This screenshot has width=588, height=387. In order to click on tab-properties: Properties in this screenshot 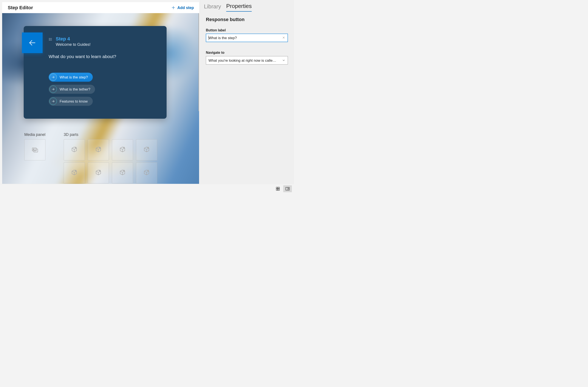, I will do `click(239, 7)`.